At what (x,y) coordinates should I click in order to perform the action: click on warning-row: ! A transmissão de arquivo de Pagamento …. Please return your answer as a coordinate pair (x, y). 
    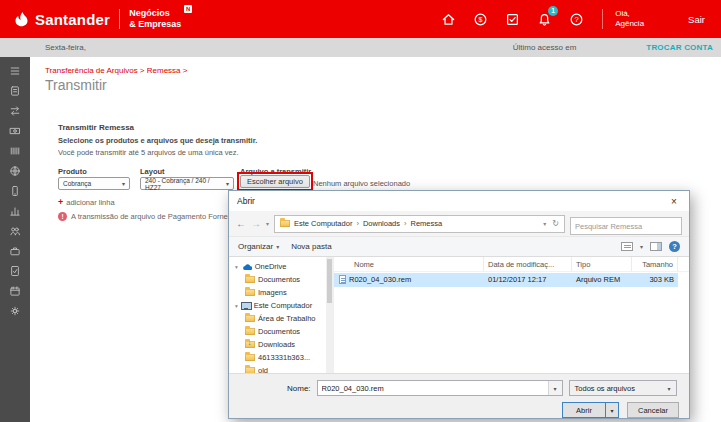
    Looking at the image, I should click on (156, 216).